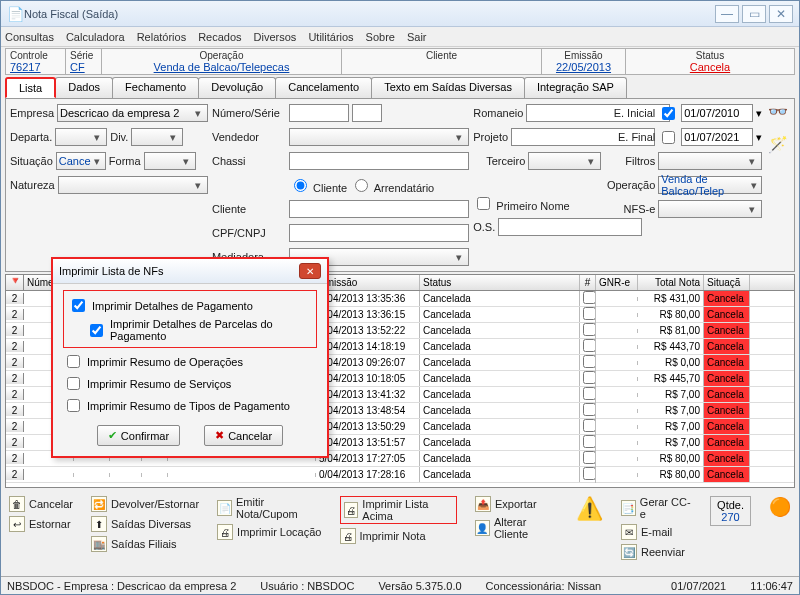 This screenshot has width=800, height=595. Describe the element at coordinates (125, 161) in the screenshot. I see `lbl-forma: Forma` at that location.